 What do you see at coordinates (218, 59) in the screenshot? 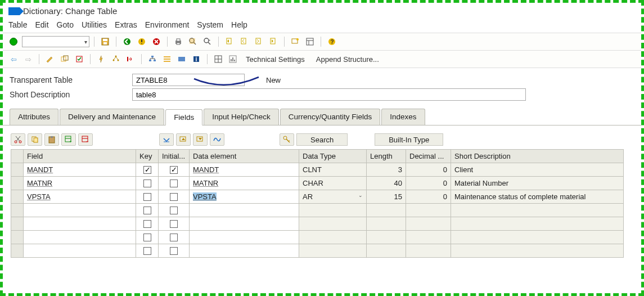
I see `contents-button` at bounding box center [218, 59].